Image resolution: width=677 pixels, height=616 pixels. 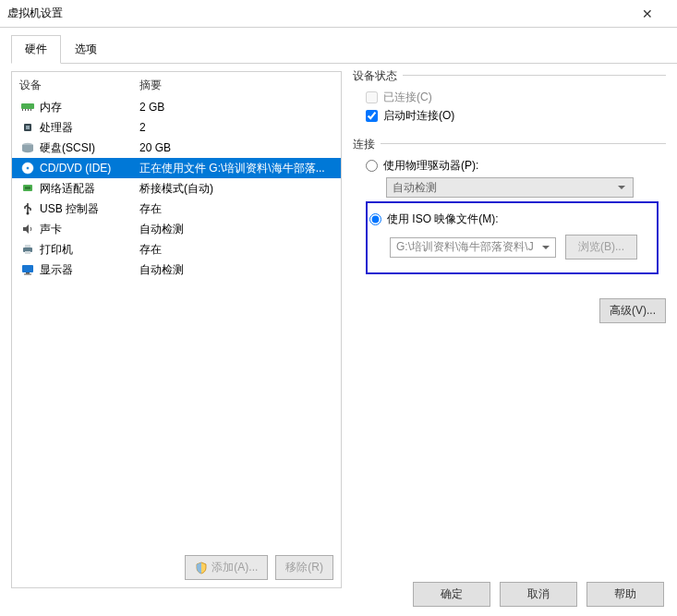 I want to click on connect-on-start-input, so click(x=371, y=116).